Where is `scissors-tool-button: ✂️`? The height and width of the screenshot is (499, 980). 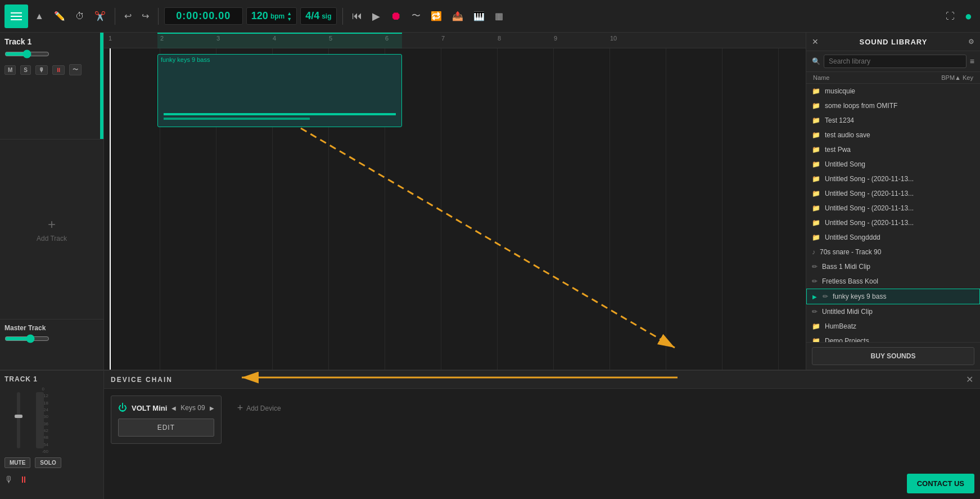 scissors-tool-button: ✂️ is located at coordinates (100, 16).